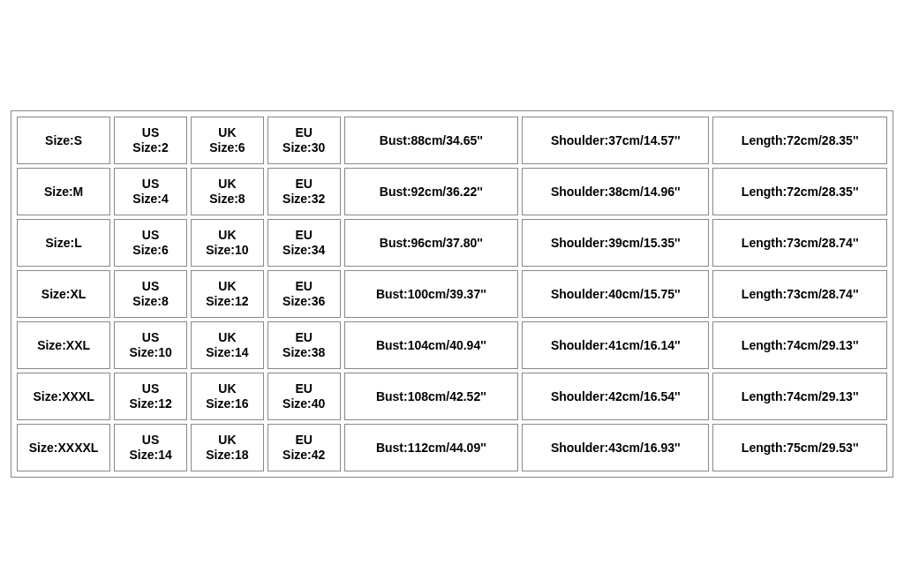  I want to click on eu-value: Size:42, so click(304, 456).